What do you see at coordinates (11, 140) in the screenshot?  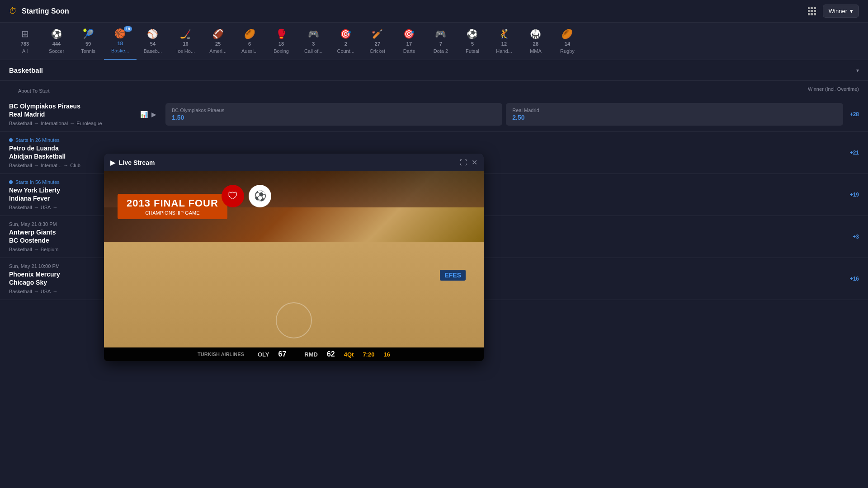 I see `starts-dot` at bounding box center [11, 140].